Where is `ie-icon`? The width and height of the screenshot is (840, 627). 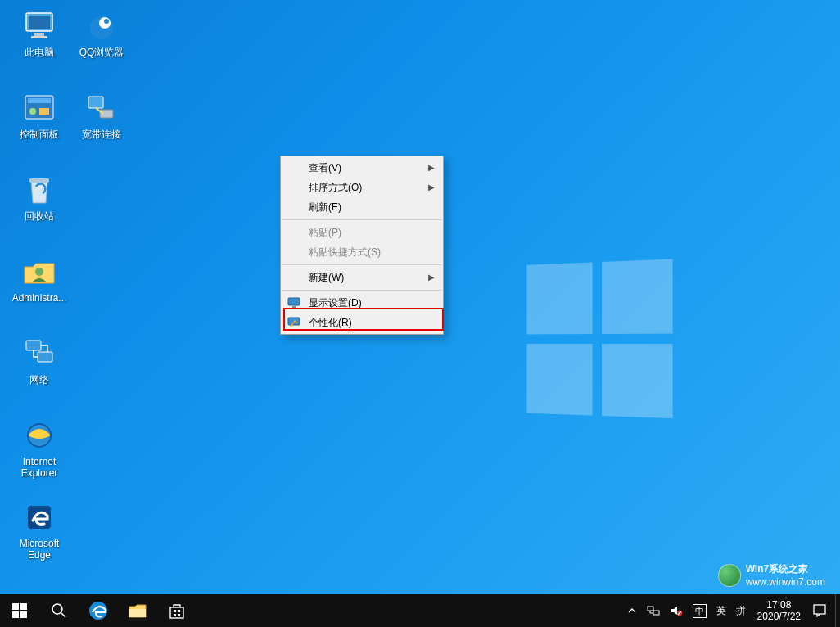 ie-icon is located at coordinates (39, 435).